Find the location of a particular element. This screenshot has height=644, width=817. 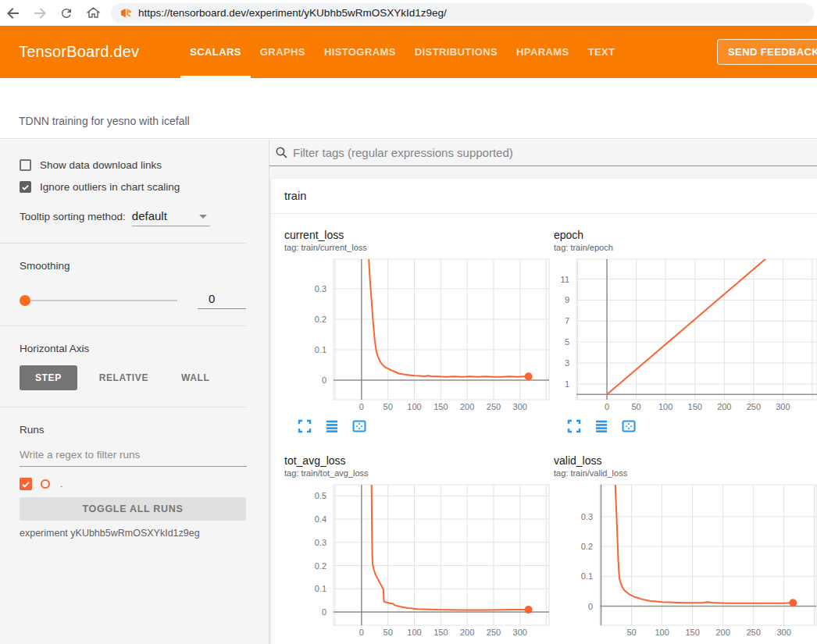

tab-hparams: HPARAMS is located at coordinates (543, 52).